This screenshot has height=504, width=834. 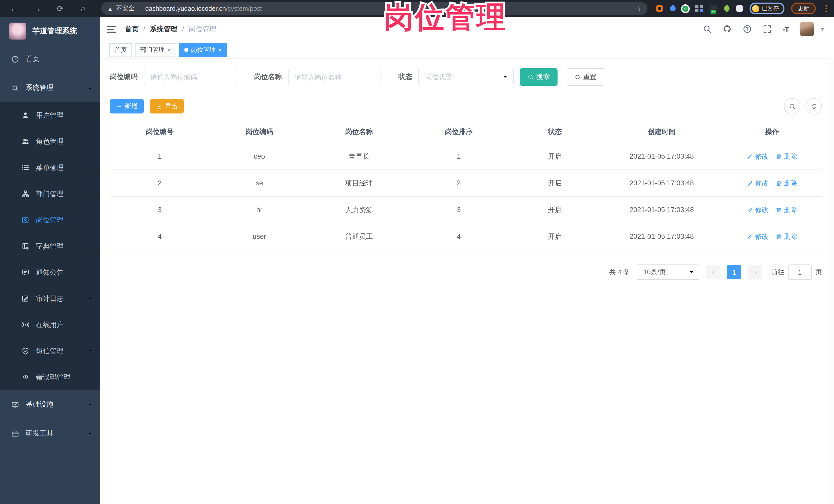 I want to click on hamburger-icon, so click(x=111, y=29).